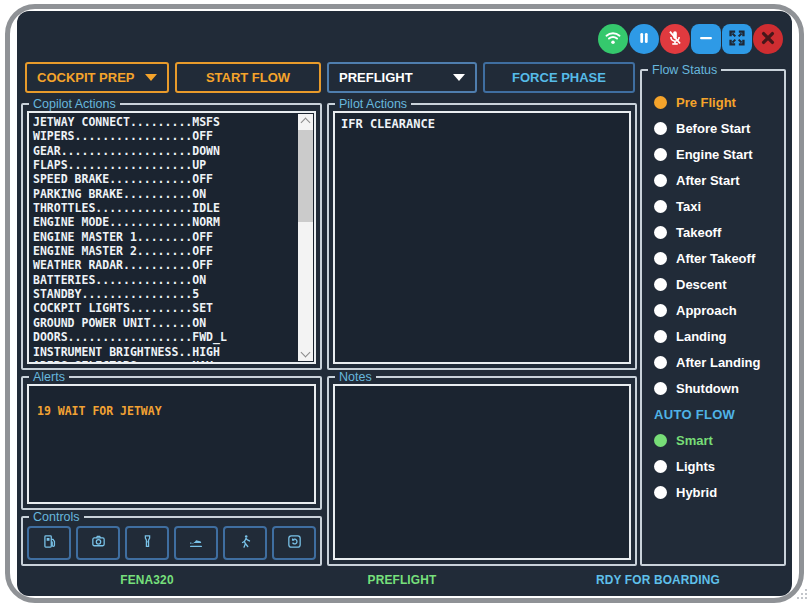 The image size is (809, 607). Describe the element at coordinates (172, 323) in the screenshot. I see `list-item: GROUND POWER UNIT......ON` at that location.